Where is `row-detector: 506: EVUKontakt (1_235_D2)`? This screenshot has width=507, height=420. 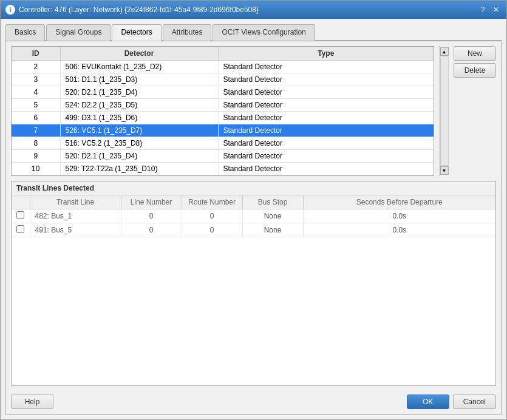 row-detector: 506: EVUKontakt (1_235_D2) is located at coordinates (139, 67).